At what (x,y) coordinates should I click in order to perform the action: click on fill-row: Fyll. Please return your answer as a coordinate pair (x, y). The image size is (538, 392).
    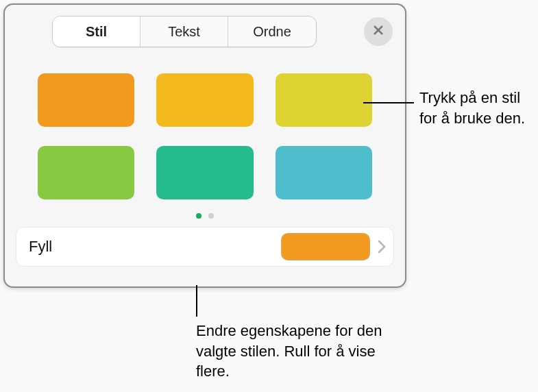
    Looking at the image, I should click on (205, 247).